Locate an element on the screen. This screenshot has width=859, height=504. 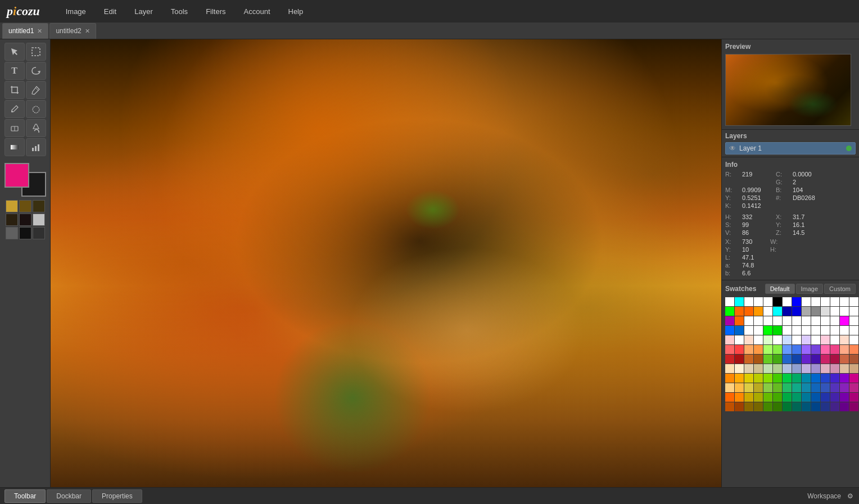
workspace-icon: ⚙ is located at coordinates (850, 496).